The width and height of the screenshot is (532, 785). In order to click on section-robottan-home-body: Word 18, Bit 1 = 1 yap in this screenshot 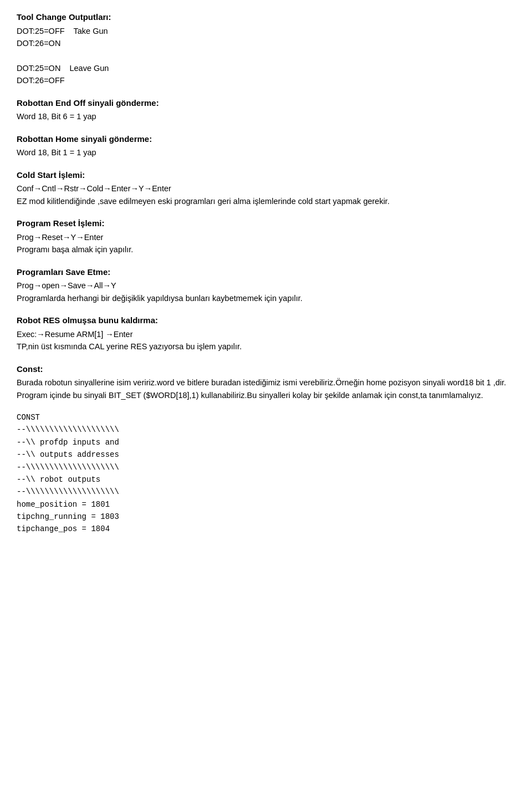, I will do `click(266, 152)`.